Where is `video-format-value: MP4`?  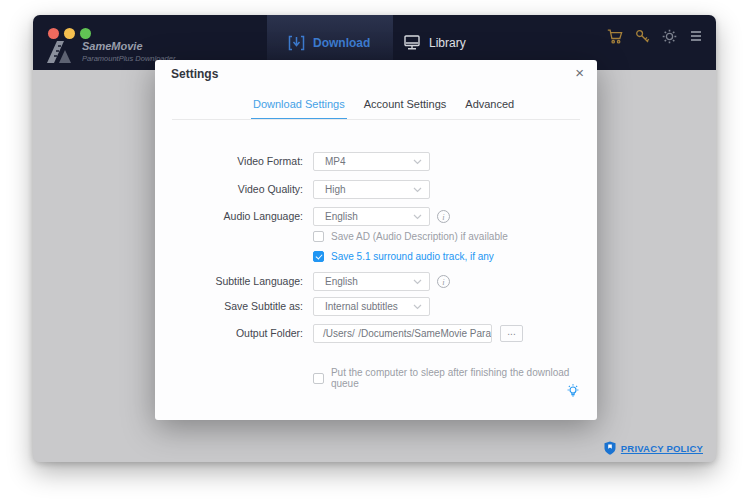 video-format-value: MP4 is located at coordinates (336, 162).